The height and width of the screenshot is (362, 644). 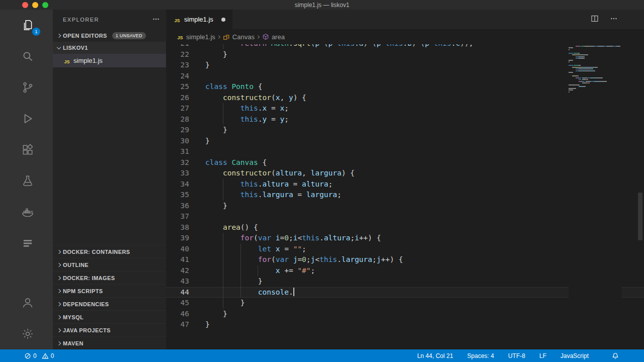 What do you see at coordinates (36, 32) in the screenshot?
I see `activity-badge: 1` at bounding box center [36, 32].